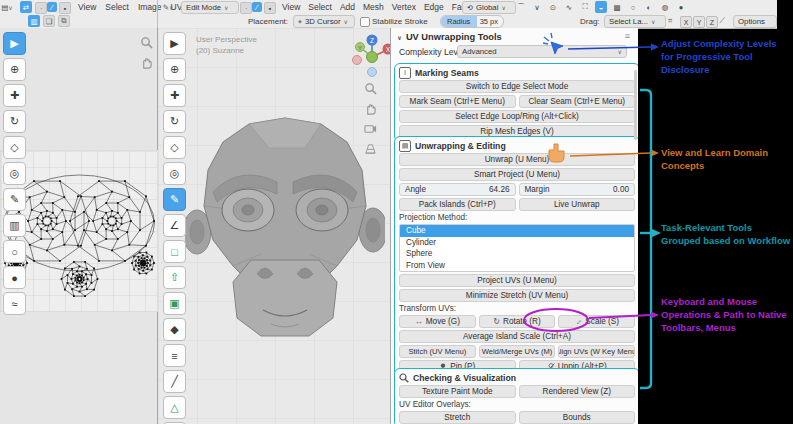 The image size is (793, 424). Describe the element at coordinates (649, 7) in the screenshot. I see `shading-solid-icon: ◐` at that location.